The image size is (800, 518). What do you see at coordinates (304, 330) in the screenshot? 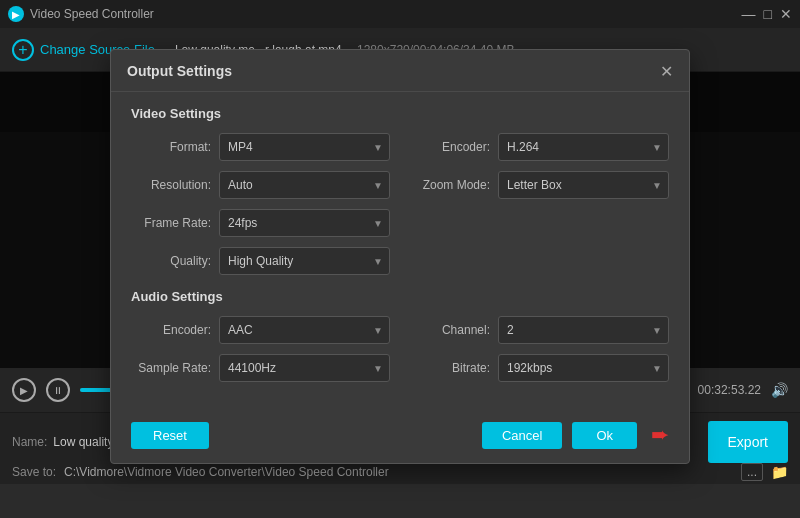
I see `audio-encoder-select: AAC` at bounding box center [304, 330].